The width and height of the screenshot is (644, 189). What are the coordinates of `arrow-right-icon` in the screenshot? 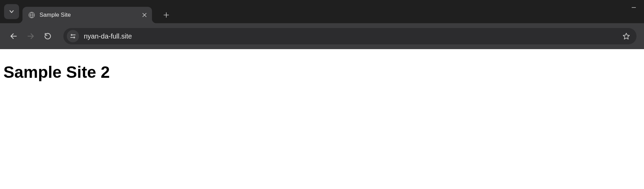 It's located at (31, 36).